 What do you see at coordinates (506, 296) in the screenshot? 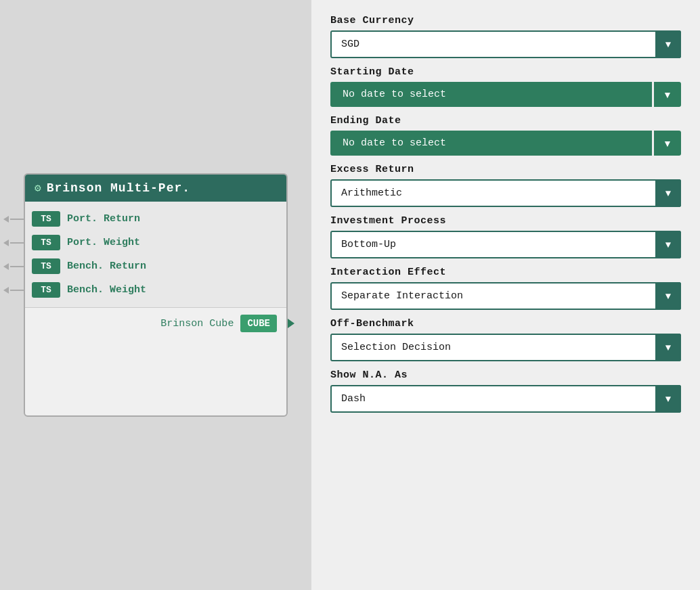
I see `interaction-effect-select-wrapper: Separate Interaction Allocation Selectio…` at bounding box center [506, 296].